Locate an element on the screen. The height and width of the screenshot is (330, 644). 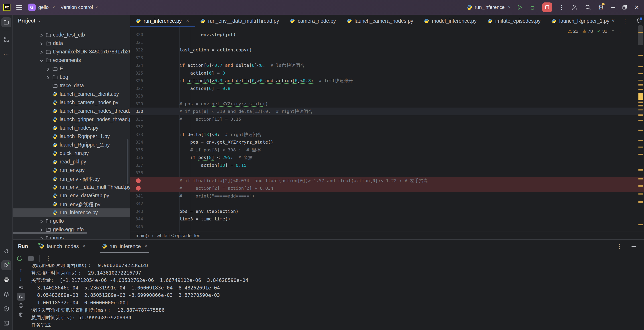
debug-button is located at coordinates (532, 8).